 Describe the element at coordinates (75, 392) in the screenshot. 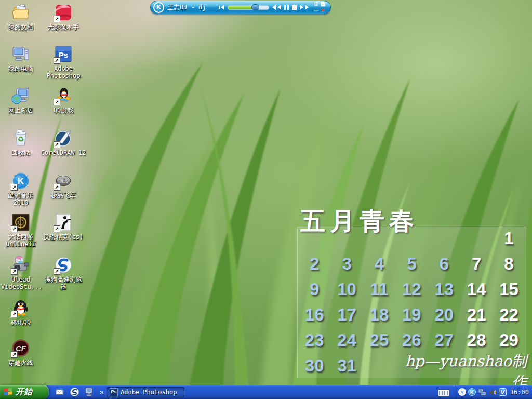

I see `sogou-quicklaunch-icon` at that location.